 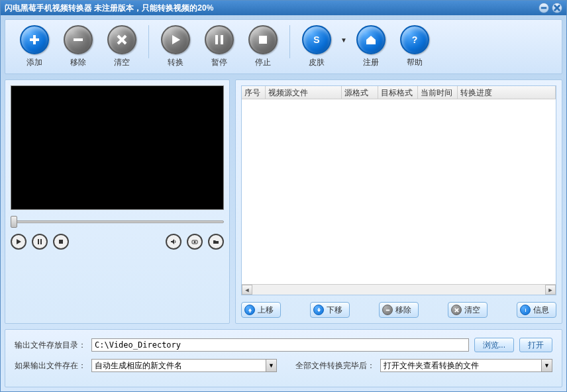 What do you see at coordinates (438, 93) in the screenshot?
I see `col-time: 当前时间` at bounding box center [438, 93].